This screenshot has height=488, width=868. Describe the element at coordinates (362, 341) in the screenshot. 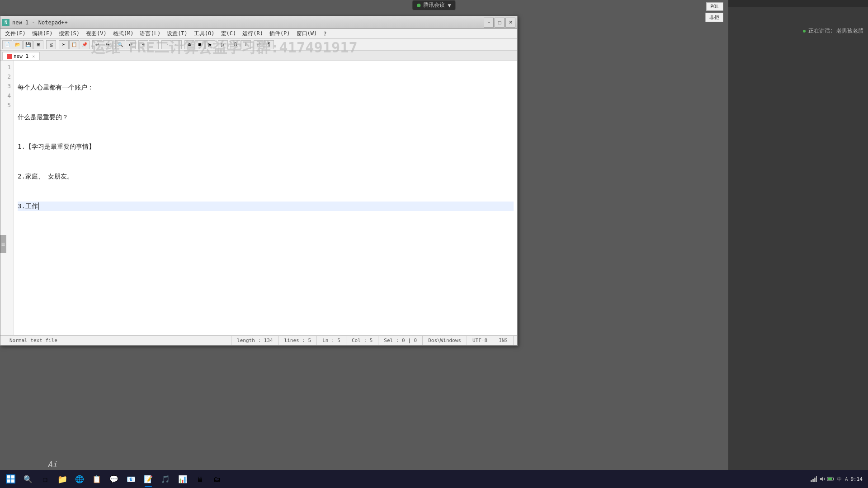

I see `col-label: Col : 5` at that location.